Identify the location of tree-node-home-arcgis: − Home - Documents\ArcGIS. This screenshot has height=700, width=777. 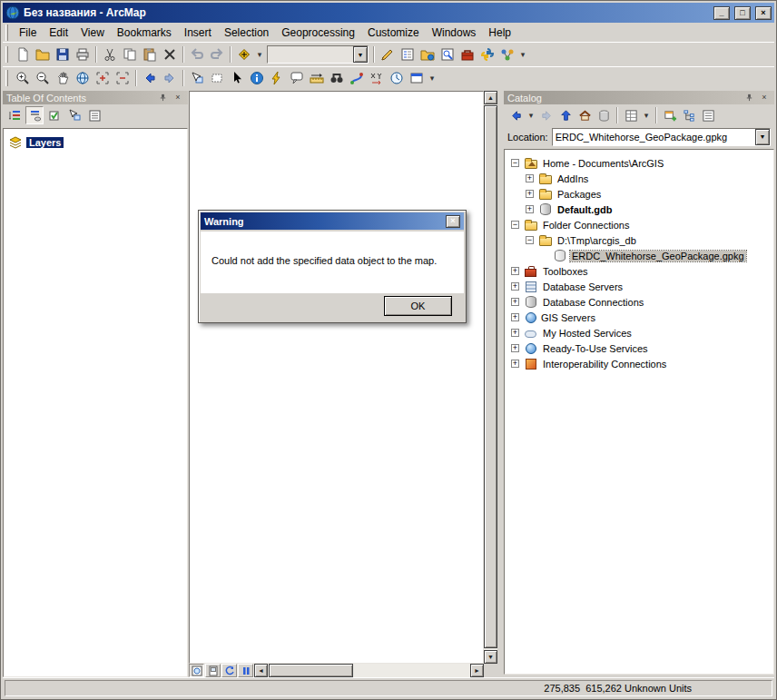
(639, 163).